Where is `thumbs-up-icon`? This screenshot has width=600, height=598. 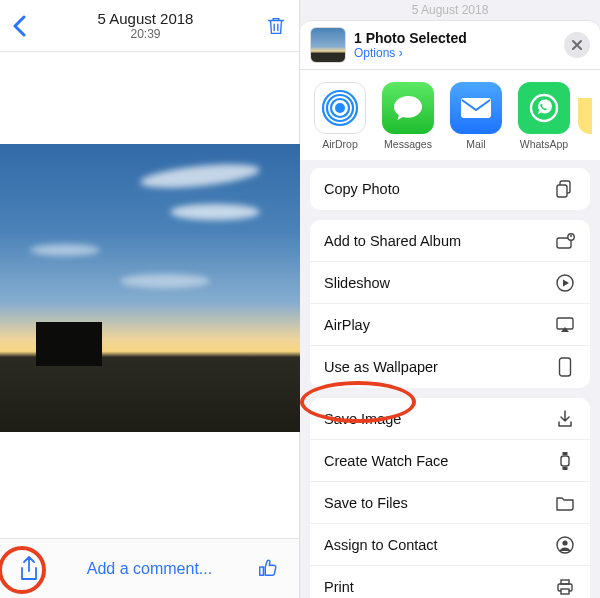 thumbs-up-icon is located at coordinates (268, 568).